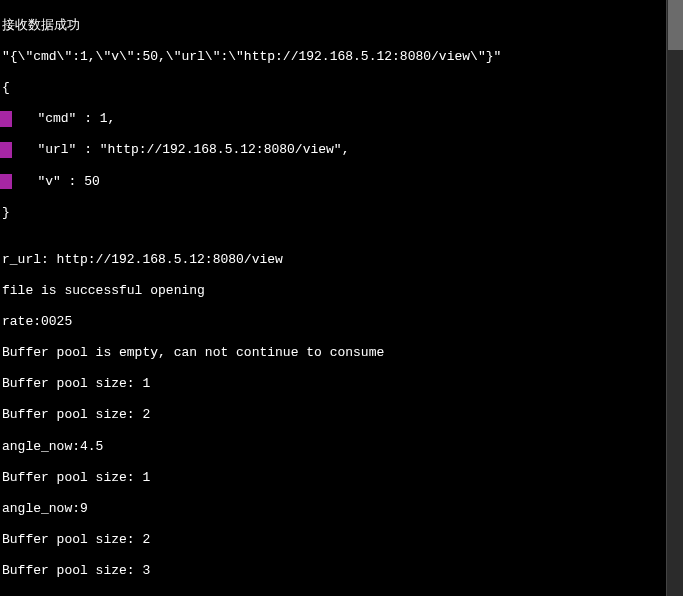  Describe the element at coordinates (342, 57) in the screenshot. I see `log-line: "{\"cmd\":1,\"v\":50,\"url\":\"http://19…` at that location.